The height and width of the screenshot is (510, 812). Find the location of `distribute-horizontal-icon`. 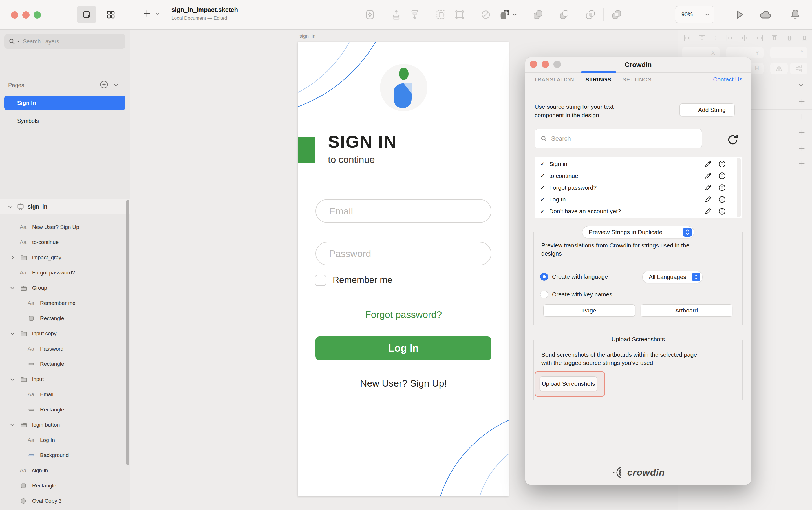

distribute-horizontal-icon is located at coordinates (687, 38).